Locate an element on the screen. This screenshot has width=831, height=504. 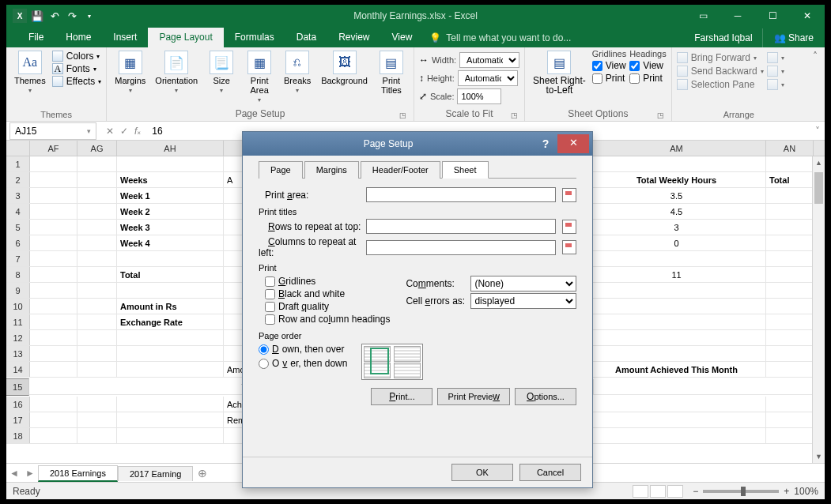
dialog-help-icon: ? is located at coordinates (546, 144).